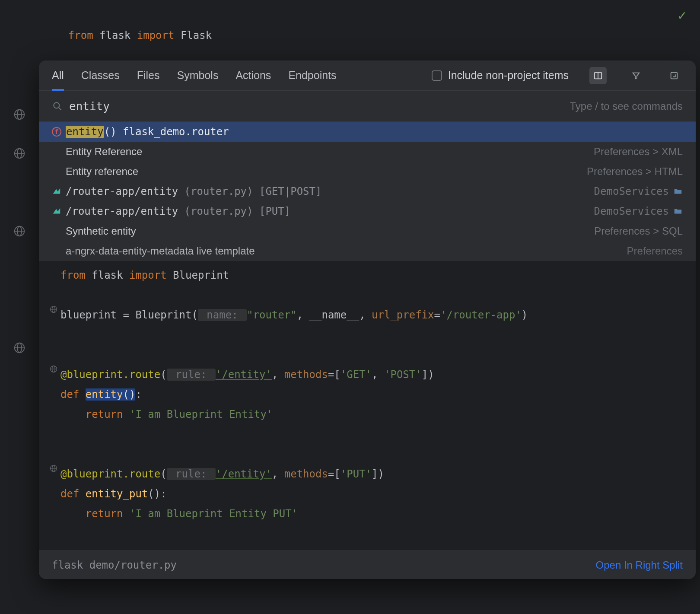 The width and height of the screenshot is (700, 614). Describe the element at coordinates (367, 172) in the screenshot. I see `result-item: Entity reference Preferences > HTML` at that location.